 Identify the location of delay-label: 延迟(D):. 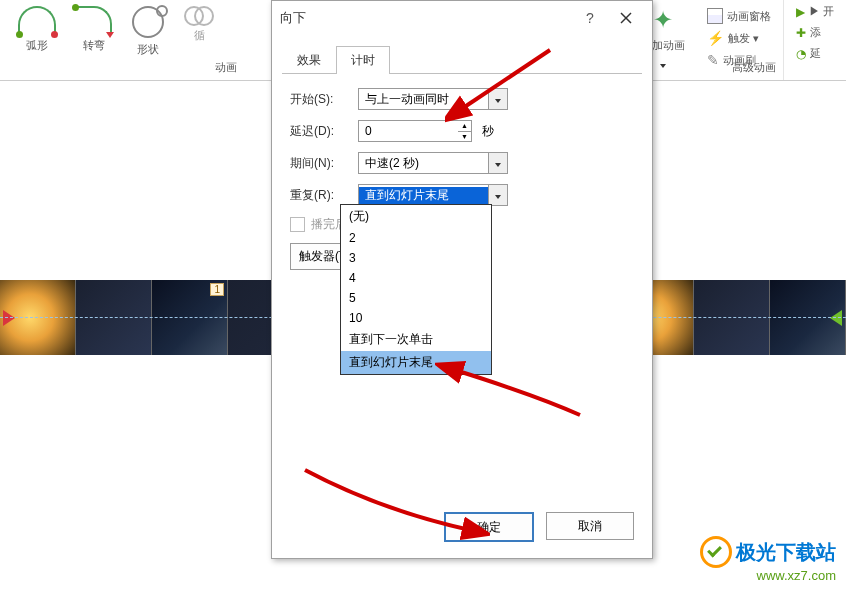
(319, 132).